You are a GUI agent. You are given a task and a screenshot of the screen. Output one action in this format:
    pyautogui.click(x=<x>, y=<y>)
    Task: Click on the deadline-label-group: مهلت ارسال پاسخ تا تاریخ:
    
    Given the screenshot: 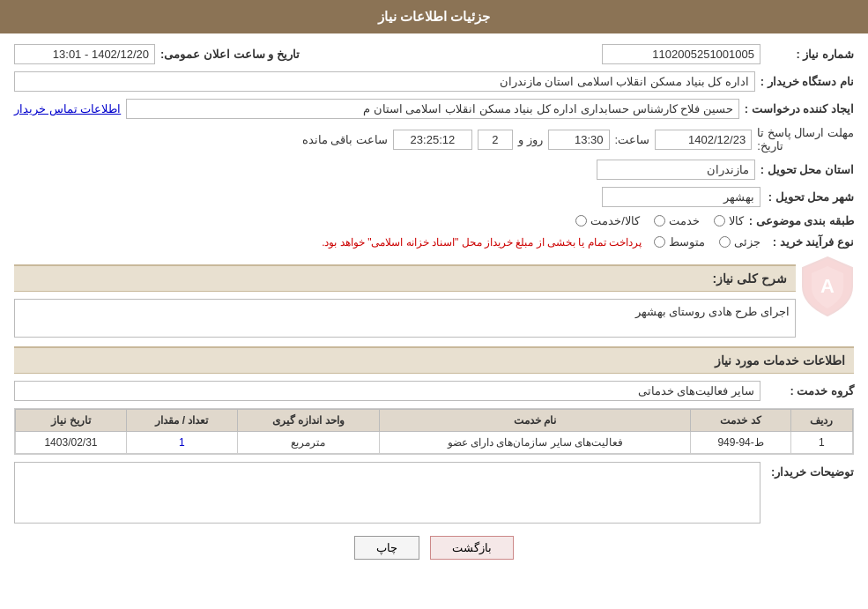 What is the action you would take?
    pyautogui.click(x=805, y=139)
    